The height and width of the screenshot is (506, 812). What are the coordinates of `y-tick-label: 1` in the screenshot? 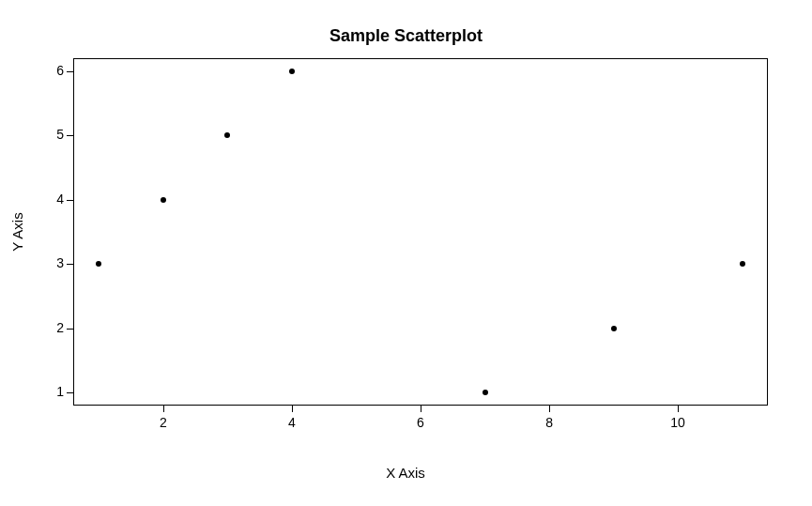 It's located at (54, 391).